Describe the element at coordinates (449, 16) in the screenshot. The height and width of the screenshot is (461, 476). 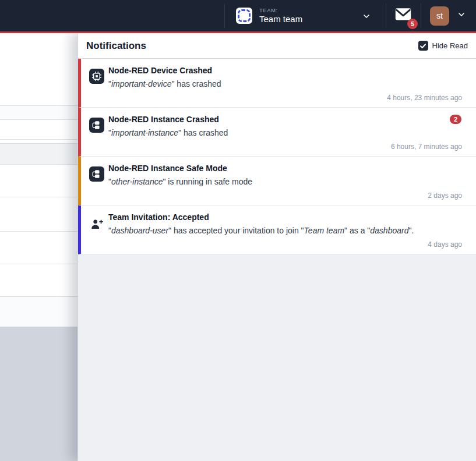
I see `user-menu-dropdown: st` at that location.